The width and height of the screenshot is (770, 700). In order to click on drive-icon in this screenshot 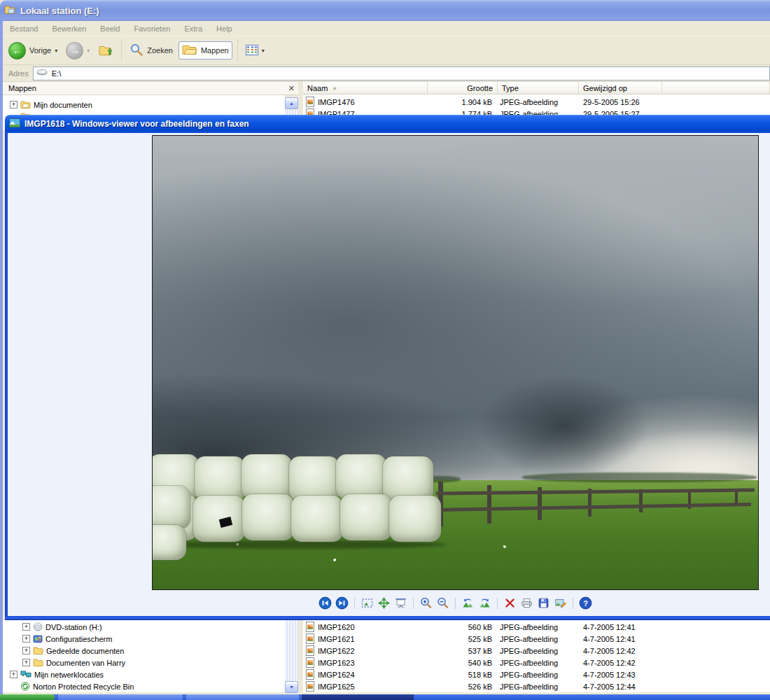, I will do `click(42, 73)`.